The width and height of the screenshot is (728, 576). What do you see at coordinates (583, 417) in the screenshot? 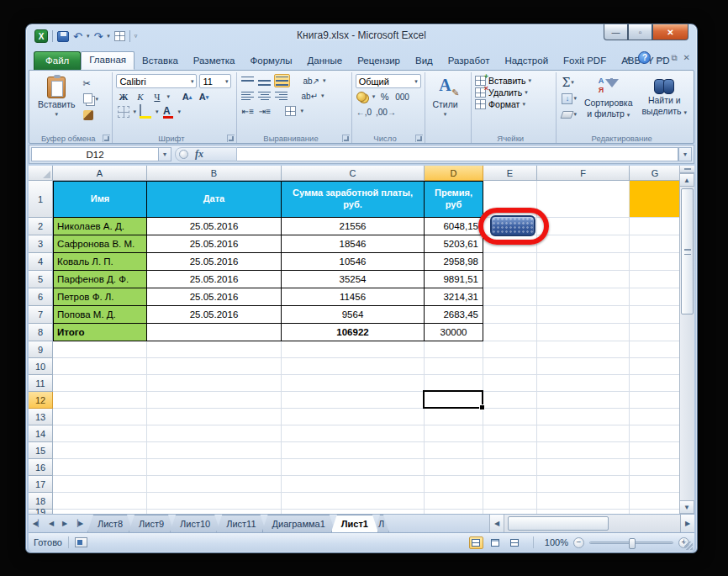
I see `cell-F13` at bounding box center [583, 417].